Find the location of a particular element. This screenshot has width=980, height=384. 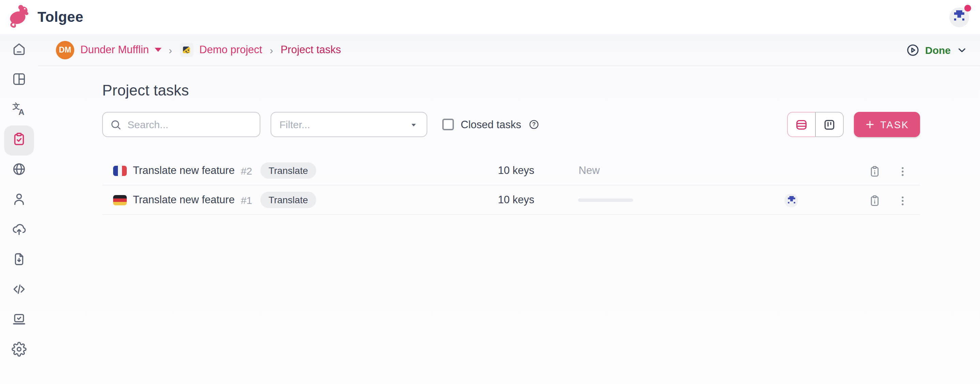

sidebar-item-members is located at coordinates (19, 200).